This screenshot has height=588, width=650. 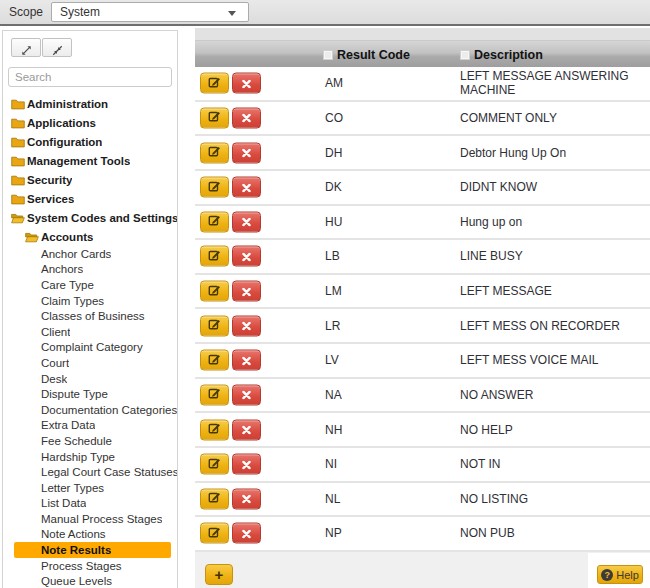 What do you see at coordinates (50, 199) in the screenshot?
I see `sidebar-item-label: Services` at bounding box center [50, 199].